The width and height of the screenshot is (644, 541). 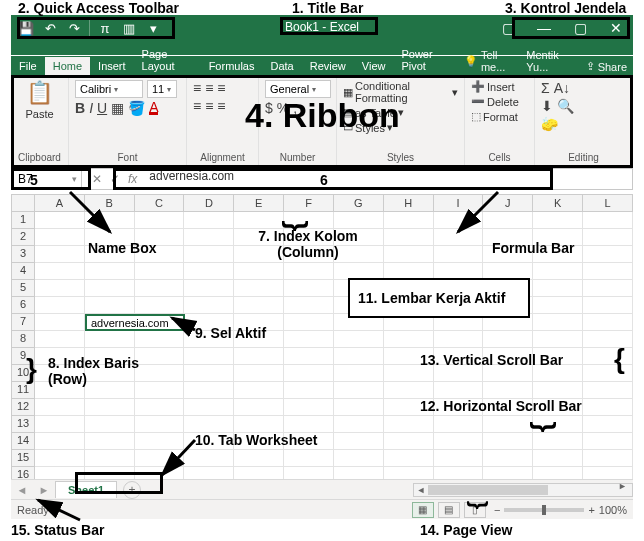 I want to click on maximize-icon: ▢, so click(x=580, y=28).